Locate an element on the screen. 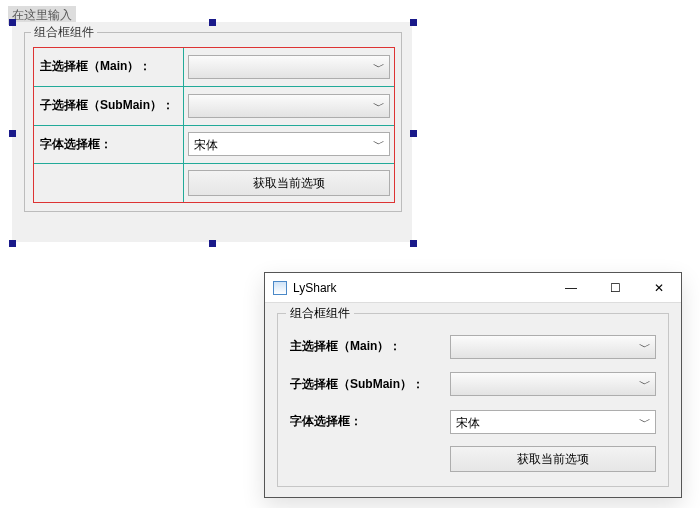 The width and height of the screenshot is (700, 508). empty-cell is located at coordinates (109, 183).